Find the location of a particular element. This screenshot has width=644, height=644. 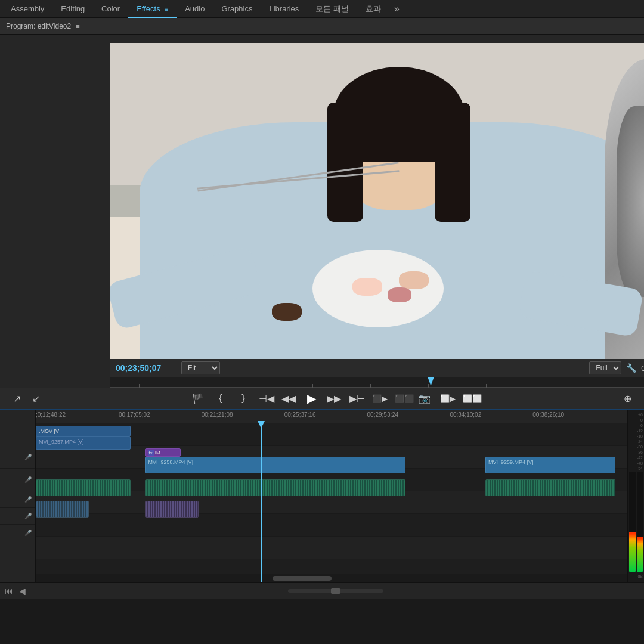

time-mark-0: ;0;12;48;22 is located at coordinates (51, 415).